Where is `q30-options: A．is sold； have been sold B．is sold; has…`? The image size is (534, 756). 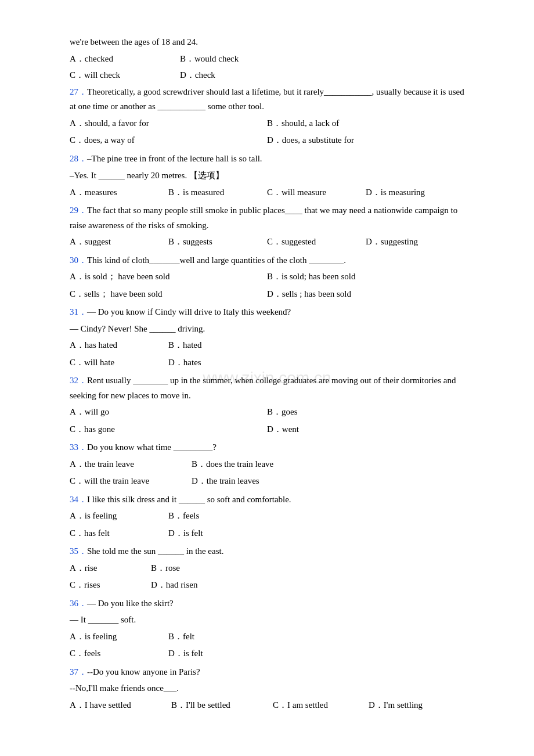 q30-options: A．is sold； have been sold B．is sold; has… is located at coordinates (267, 277).